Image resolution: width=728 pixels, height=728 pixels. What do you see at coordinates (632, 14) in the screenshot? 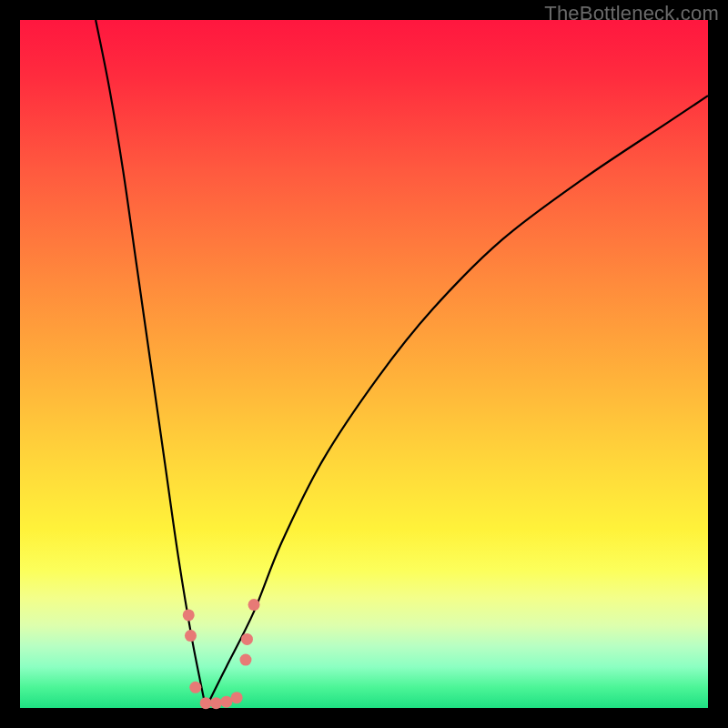
I see `watermark-text: TheBottleneck.com` at bounding box center [632, 14].